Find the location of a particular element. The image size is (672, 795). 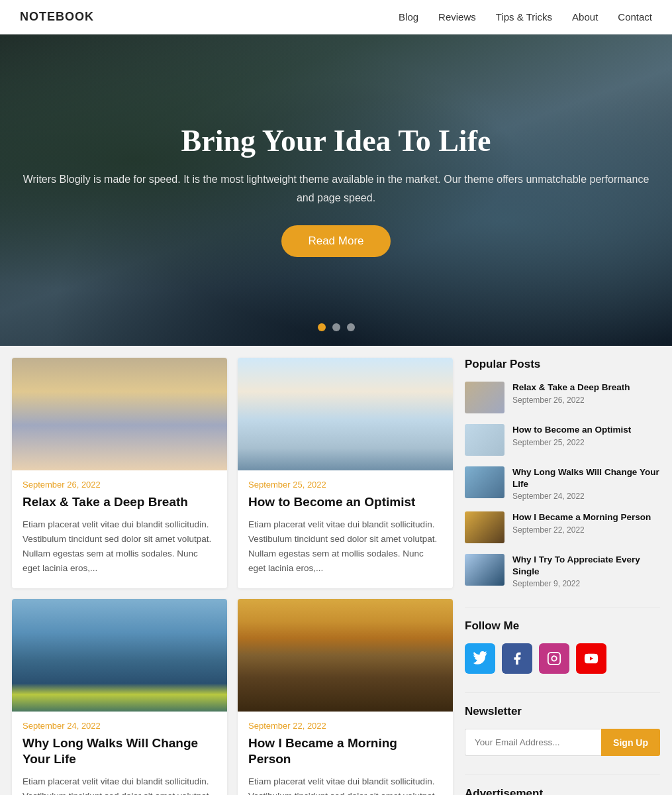

post-card-3-title: Why Long Walks Will Change Your Life is located at coordinates (119, 751).